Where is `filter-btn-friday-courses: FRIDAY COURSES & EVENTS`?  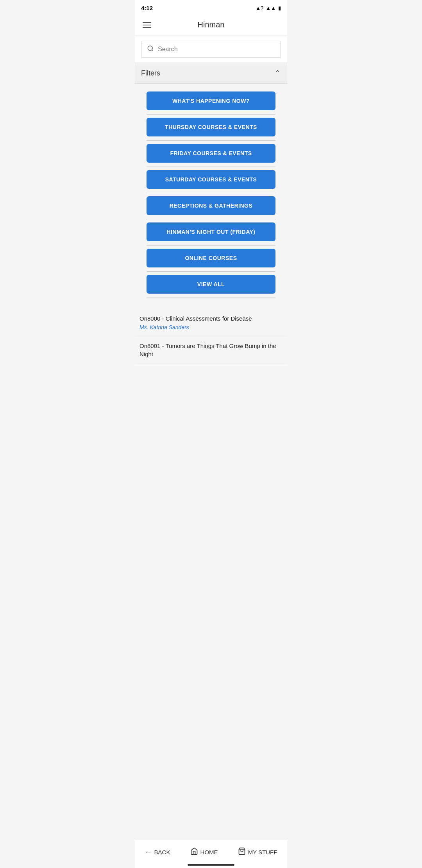
filter-btn-friday-courses: FRIDAY COURSES & EVENTS is located at coordinates (211, 153).